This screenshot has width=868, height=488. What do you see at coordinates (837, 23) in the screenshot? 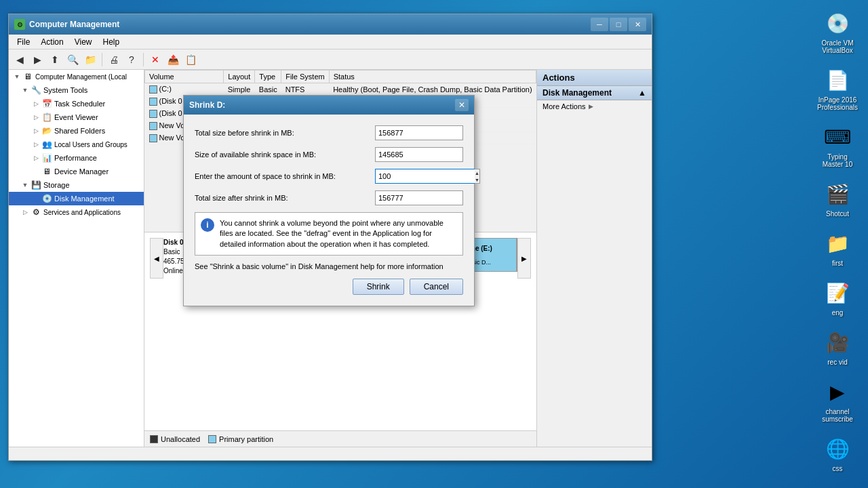
I see `virtualbox-icon: 💿` at bounding box center [837, 23].